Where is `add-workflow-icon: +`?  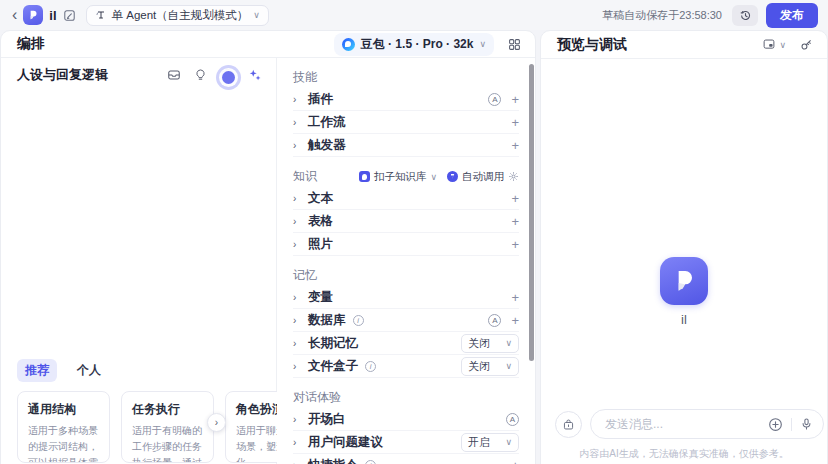 add-workflow-icon: + is located at coordinates (515, 122).